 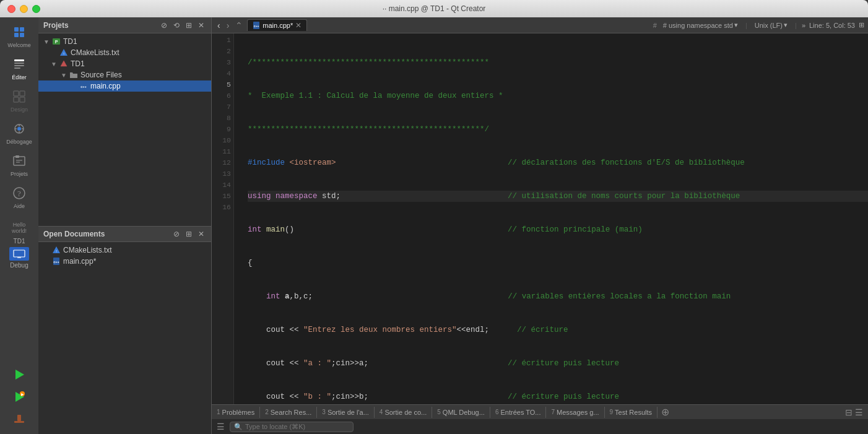 I want to click on run-button, so click(x=19, y=375).